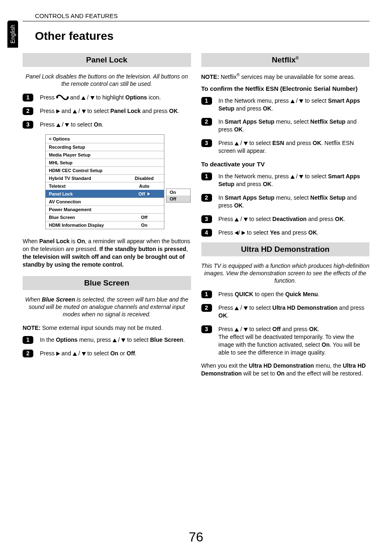 This screenshot has height=555, width=392. I want to click on panel-lock-note: When Panel Lock is On, a reminder will a…, so click(107, 253).